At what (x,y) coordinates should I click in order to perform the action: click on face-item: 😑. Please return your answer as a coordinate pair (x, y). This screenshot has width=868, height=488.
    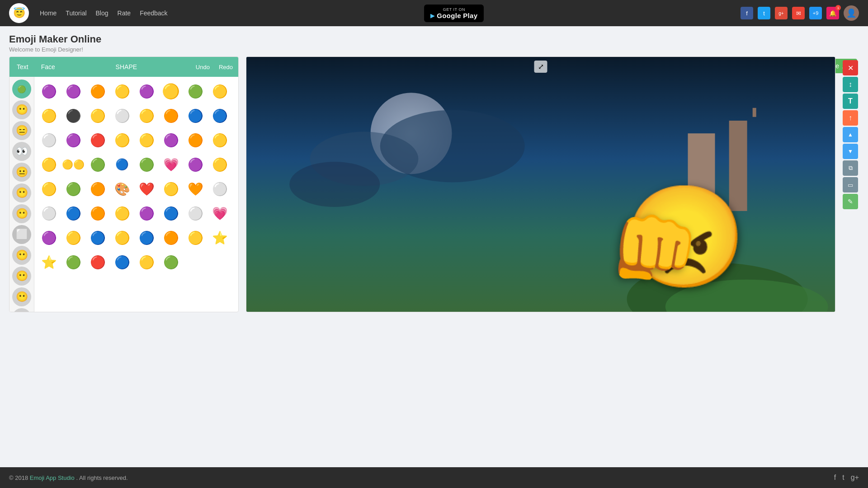
    Looking at the image, I should click on (22, 131).